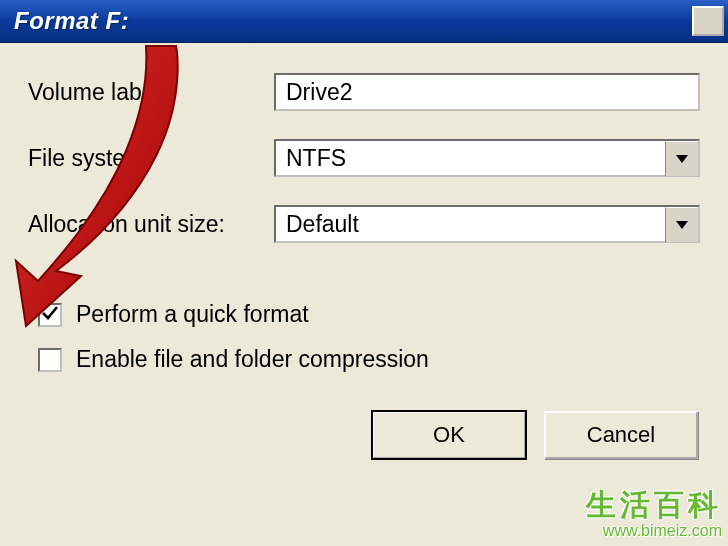 The width and height of the screenshot is (728, 546). I want to click on compression-checkbox, so click(50, 360).